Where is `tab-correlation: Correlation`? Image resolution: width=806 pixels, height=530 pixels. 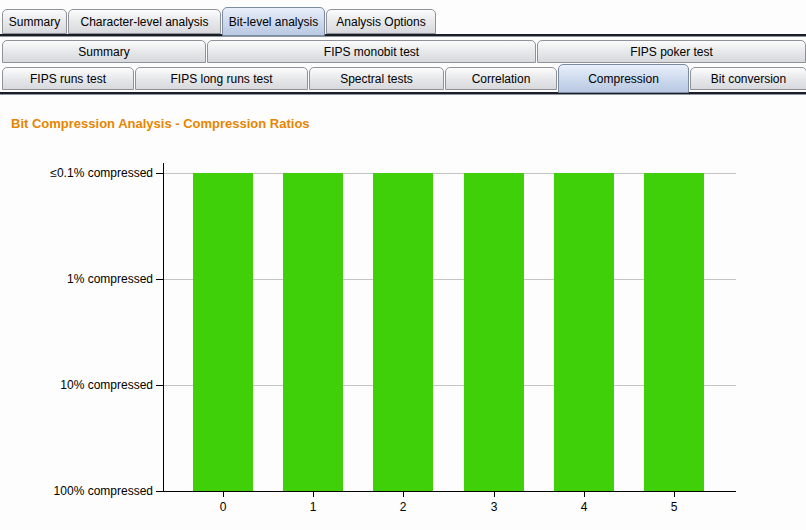 tab-correlation: Correlation is located at coordinates (501, 78).